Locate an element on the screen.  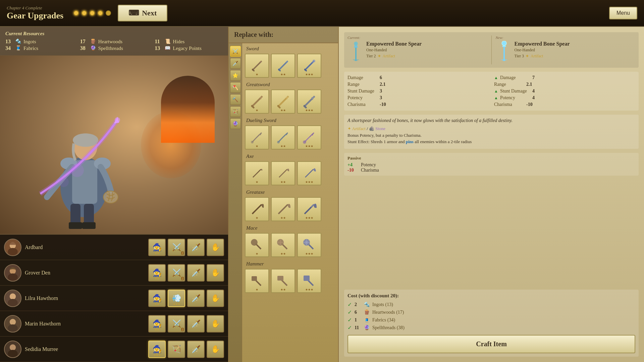
mace-t3: ★★★ is located at coordinates (309, 245).